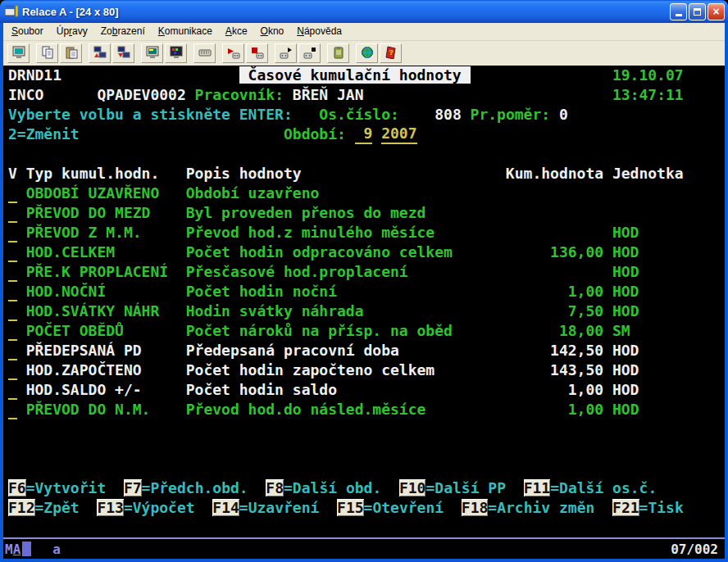 This screenshot has height=562, width=728. Describe the element at coordinates (320, 31) in the screenshot. I see `menu-item-napoveda: Nápověda` at that location.